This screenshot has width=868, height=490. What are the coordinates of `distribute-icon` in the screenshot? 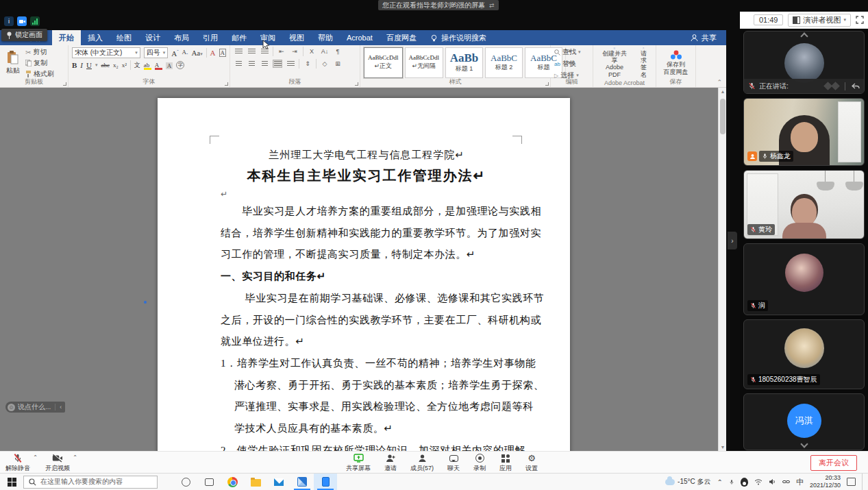 It's located at (290, 64).